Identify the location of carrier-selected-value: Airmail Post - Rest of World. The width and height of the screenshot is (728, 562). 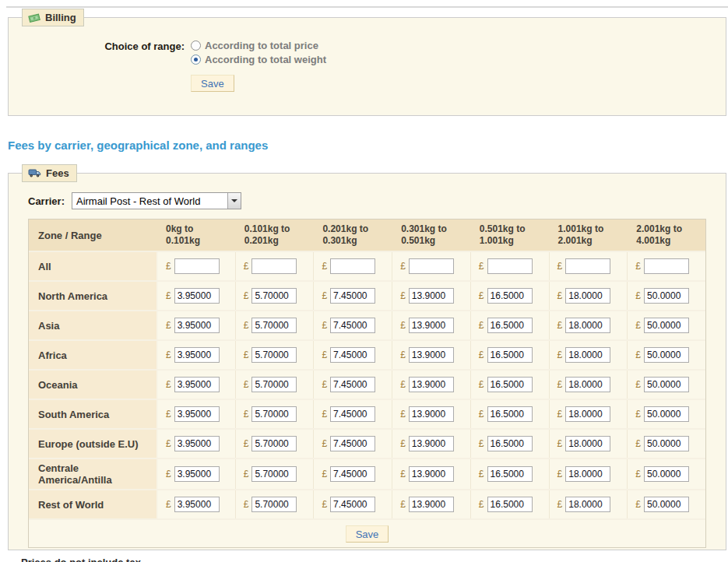
(149, 201).